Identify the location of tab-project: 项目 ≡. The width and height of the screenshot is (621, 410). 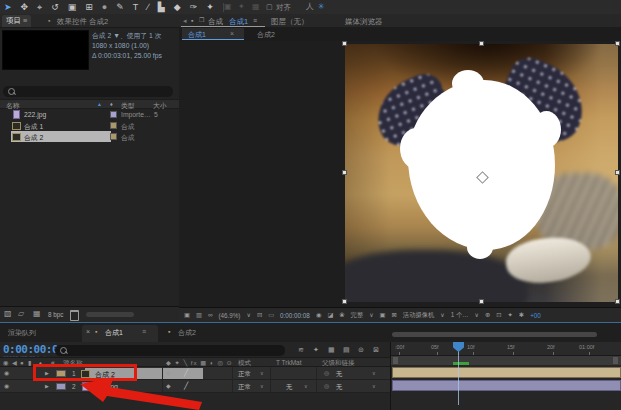
(16, 21).